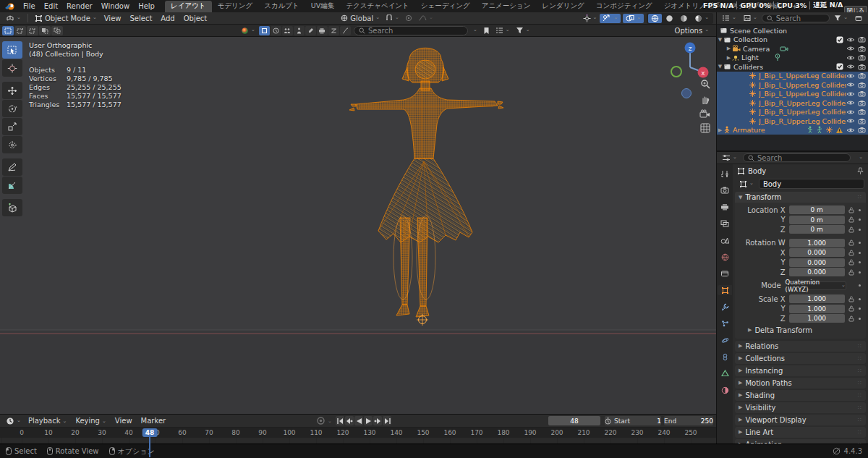 The height and width of the screenshot is (458, 868). What do you see at coordinates (10, 7) in the screenshot?
I see `blender-logo-icon` at bounding box center [10, 7].